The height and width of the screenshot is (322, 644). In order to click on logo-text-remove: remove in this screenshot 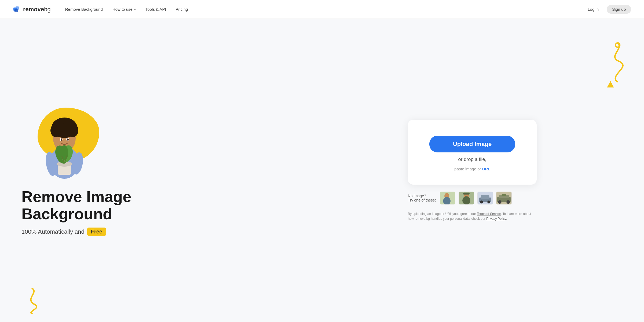, I will do `click(34, 9)`.